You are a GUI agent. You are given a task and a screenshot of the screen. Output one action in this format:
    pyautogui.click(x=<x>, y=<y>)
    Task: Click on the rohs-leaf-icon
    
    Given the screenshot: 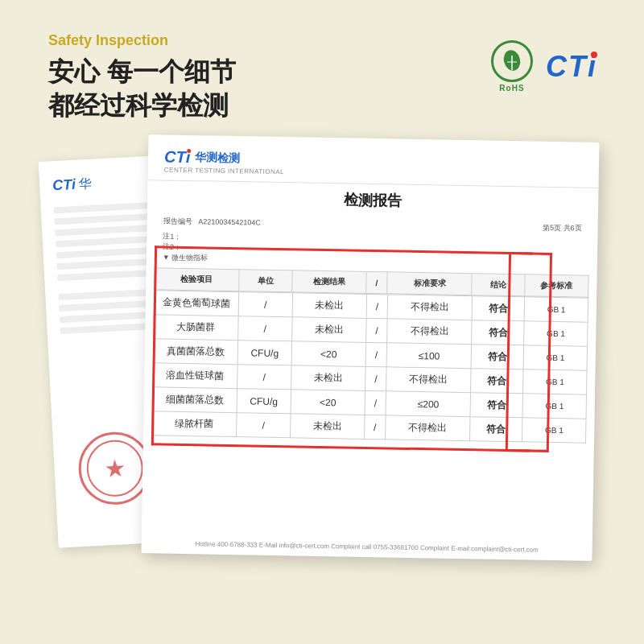 What is the action you would take?
    pyautogui.click(x=512, y=61)
    